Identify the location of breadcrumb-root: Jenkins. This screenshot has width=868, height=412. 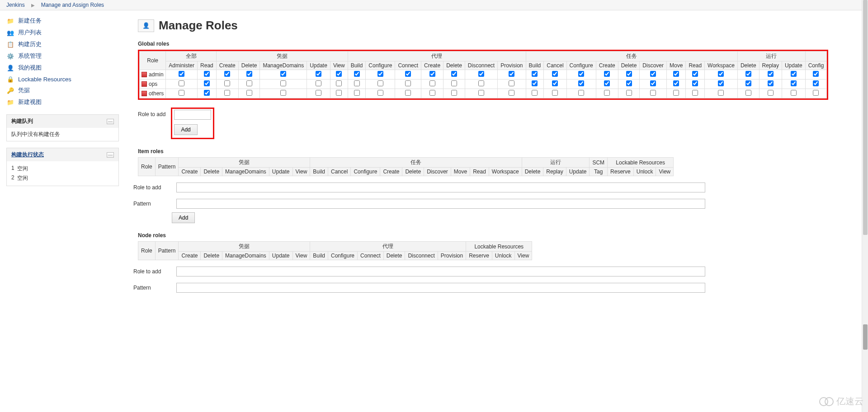
(15, 5).